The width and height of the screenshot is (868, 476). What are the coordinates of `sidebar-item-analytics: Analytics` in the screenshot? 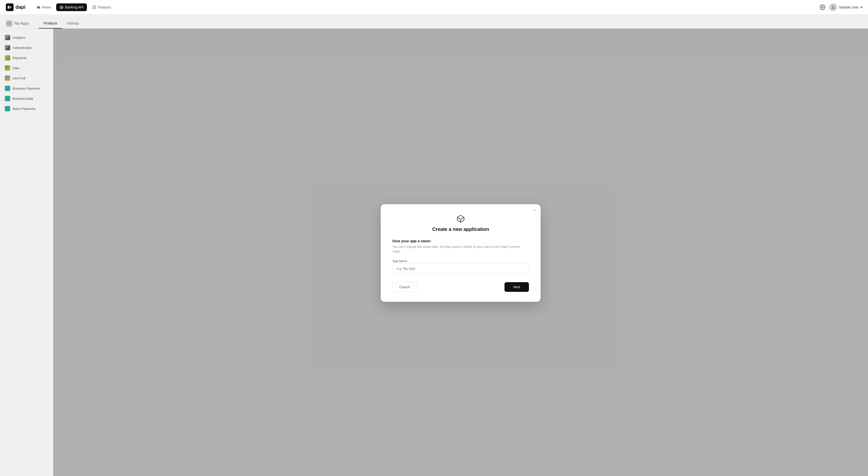 It's located at (26, 38).